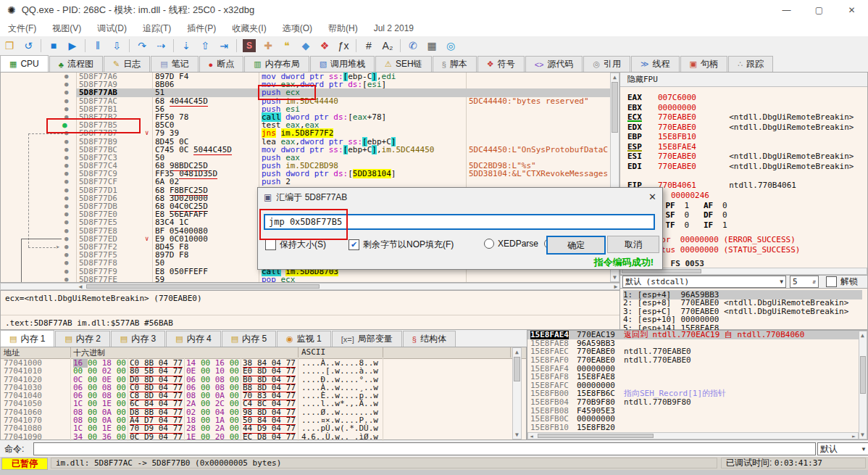 The height and width of the screenshot is (475, 868). Describe the element at coordinates (697, 385) in the screenshot. I see `stack-pane: 15E8FAE4770EAC19返回到 ntdll.770EAC19 自 ntd…` at that location.